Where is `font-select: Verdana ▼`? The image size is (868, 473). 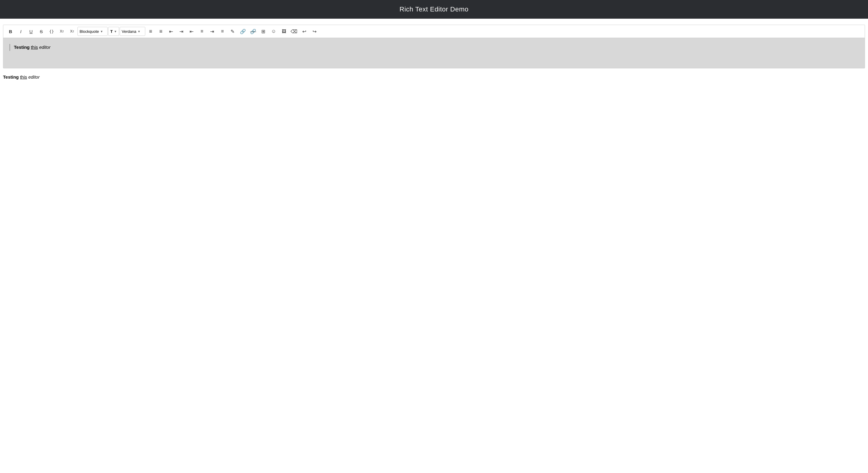 font-select: Verdana ▼ is located at coordinates (132, 31).